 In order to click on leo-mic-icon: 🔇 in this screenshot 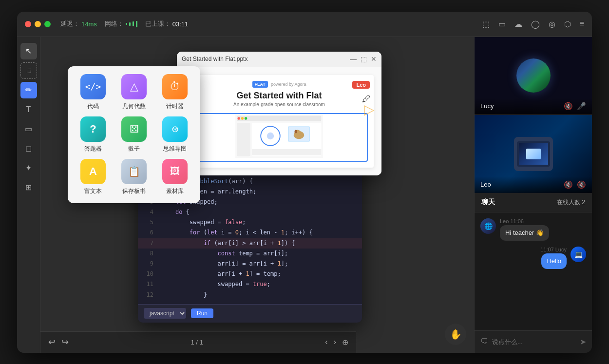, I will do `click(568, 185)`.